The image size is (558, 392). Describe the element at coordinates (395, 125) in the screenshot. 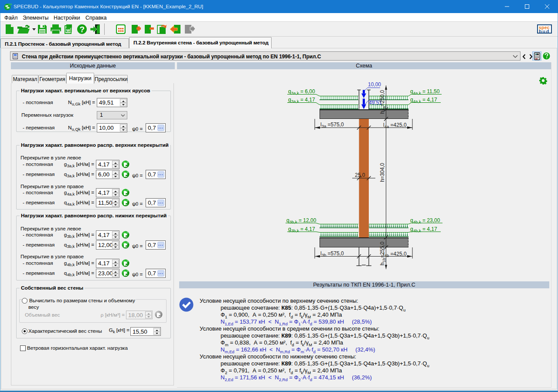

I see `svg-text: l4a =425,0` at that location.